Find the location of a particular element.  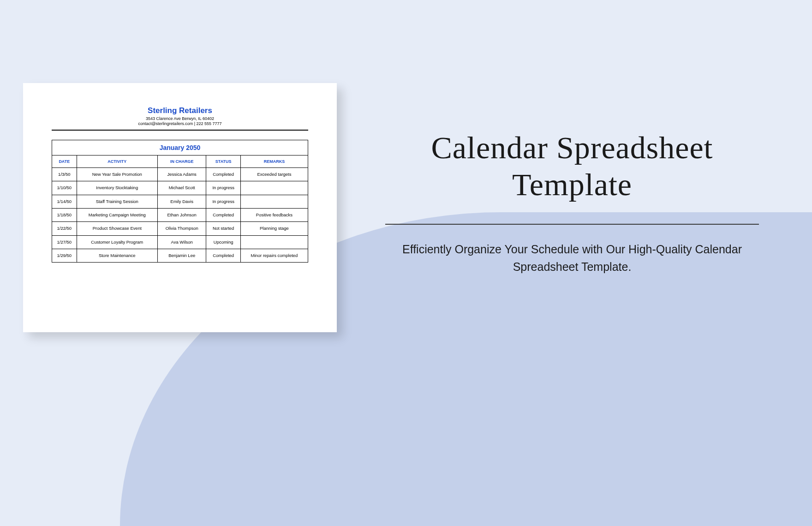

cell-remarks: Planning stage is located at coordinates (274, 229).